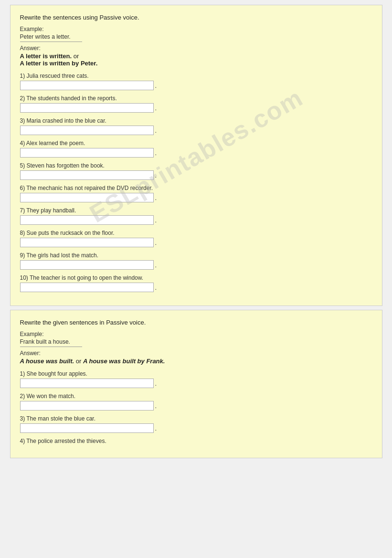 The width and height of the screenshot is (392, 558). Describe the element at coordinates (47, 361) in the screenshot. I see `section2-answer-strong1: A house was built.` at that location.